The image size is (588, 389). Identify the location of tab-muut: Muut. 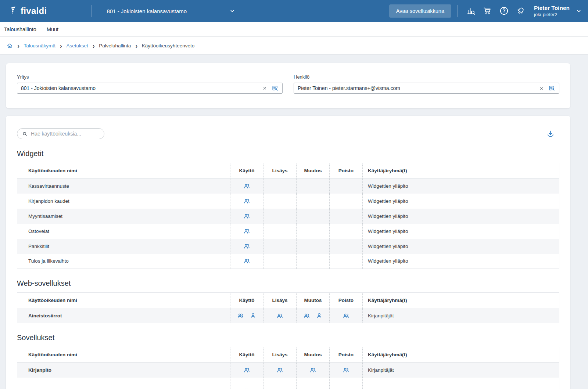
(53, 29).